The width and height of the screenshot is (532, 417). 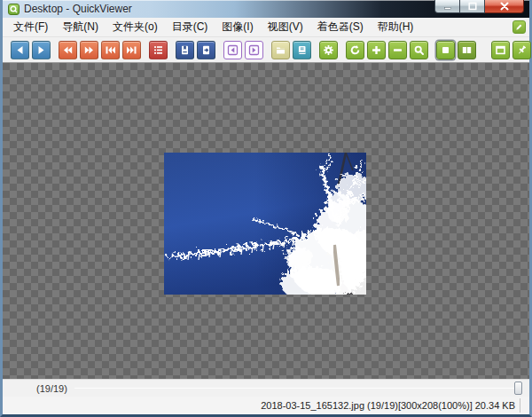 I want to click on fullscreen-icon, so click(x=500, y=50).